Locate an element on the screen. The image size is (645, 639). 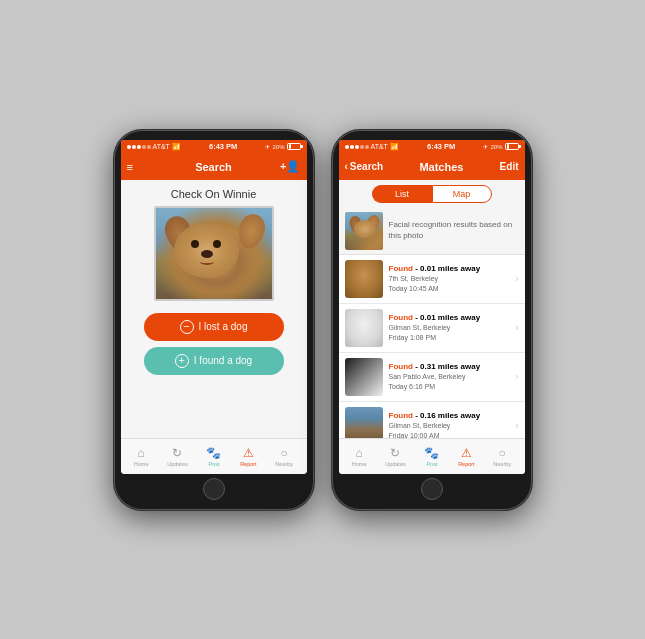
tab-nearby-label-1: Nearby is located at coordinates (284, 464).